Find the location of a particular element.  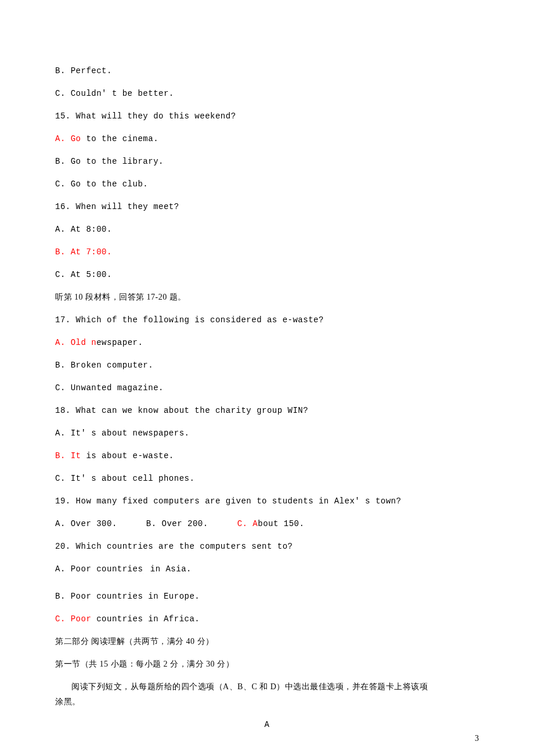

instruction-line-2: 涂黑。 is located at coordinates (267, 702).